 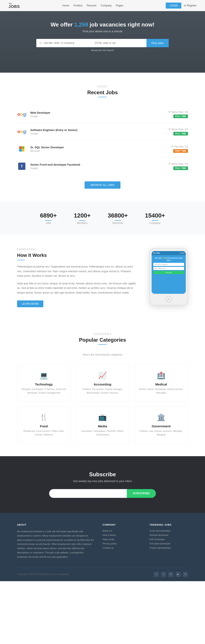 What do you see at coordinates (92, 6) in the screenshot?
I see `nav-resume: Resume` at bounding box center [92, 6].